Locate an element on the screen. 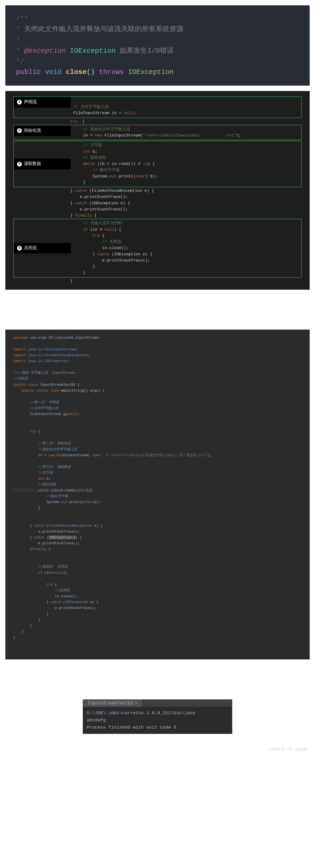 Image resolution: width=315 pixels, height=868 pixels. step-num-2: 2 is located at coordinates (20, 131).